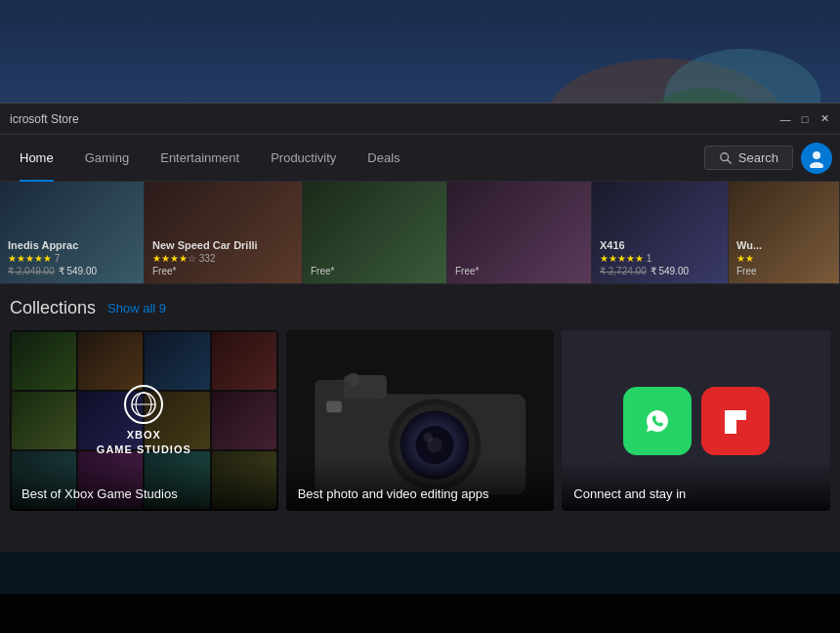  What do you see at coordinates (520, 272) in the screenshot?
I see `product-price-4: Free*` at bounding box center [520, 272].